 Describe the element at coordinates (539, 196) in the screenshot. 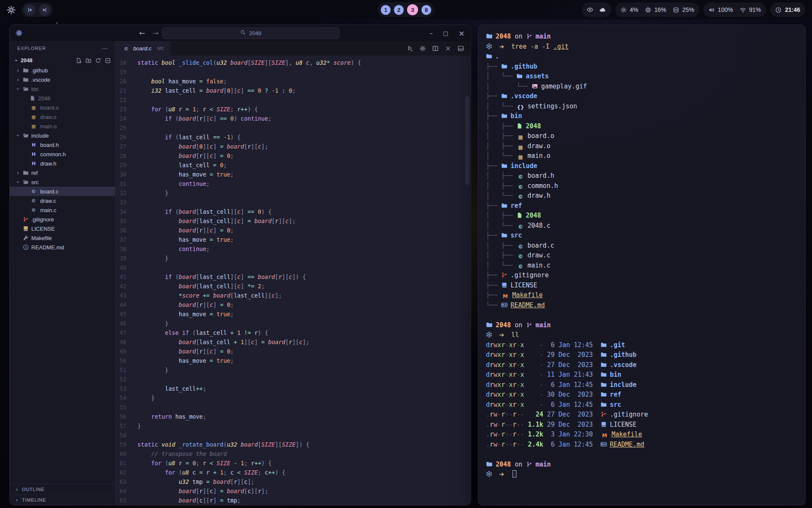

I see `tree-entry: draw.h` at that location.